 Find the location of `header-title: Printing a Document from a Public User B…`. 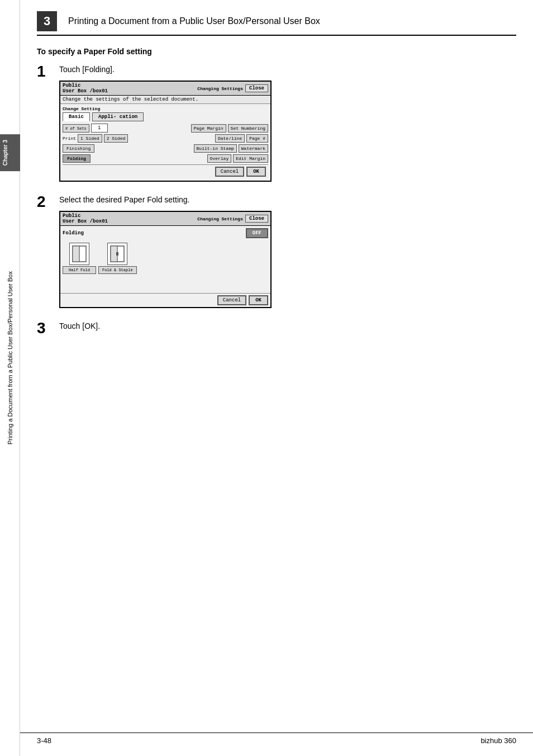

header-title: Printing a Document from a Public User B… is located at coordinates (194, 21).